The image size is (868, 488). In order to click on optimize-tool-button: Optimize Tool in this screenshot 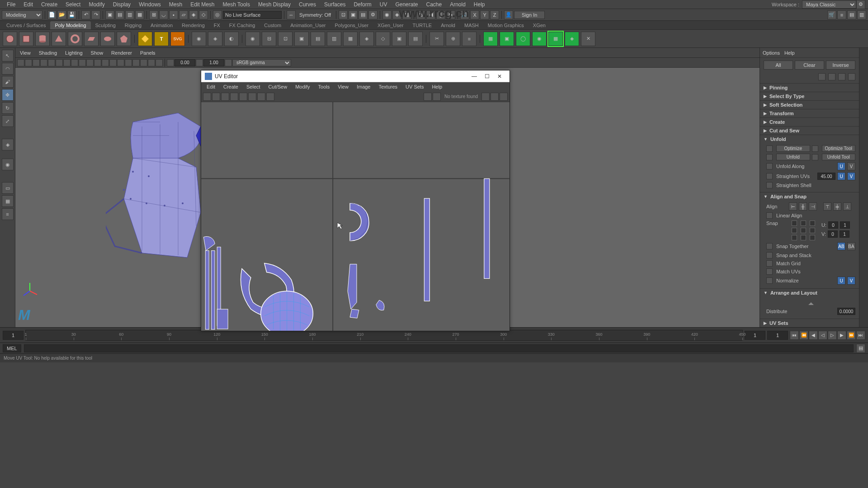, I will do `click(839, 148)`.